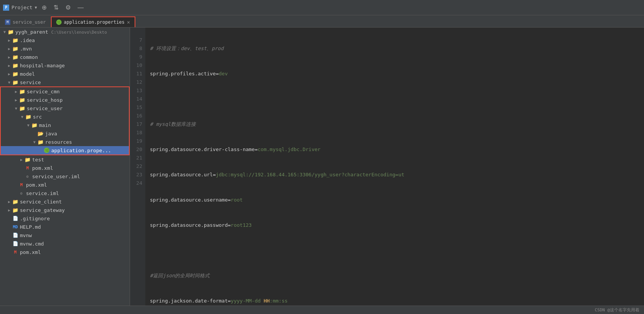  I want to click on tree-item-pom-root: M pom.xml, so click(65, 252).